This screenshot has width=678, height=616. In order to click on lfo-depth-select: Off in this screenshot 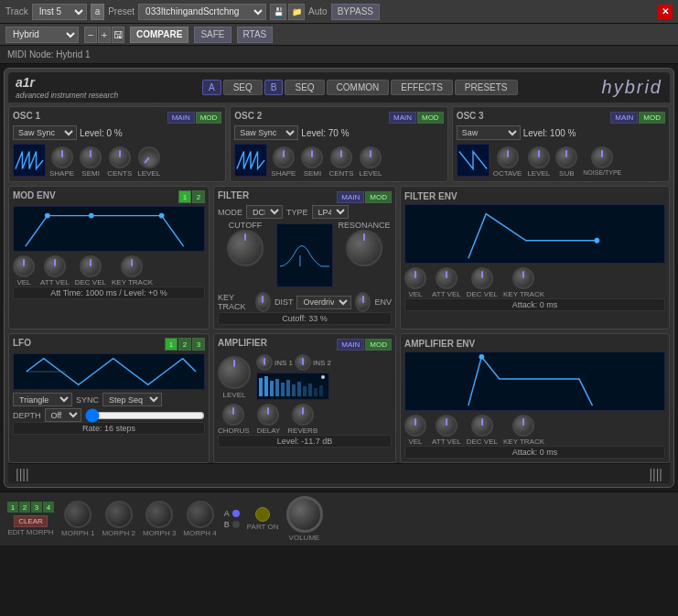, I will do `click(63, 416)`.